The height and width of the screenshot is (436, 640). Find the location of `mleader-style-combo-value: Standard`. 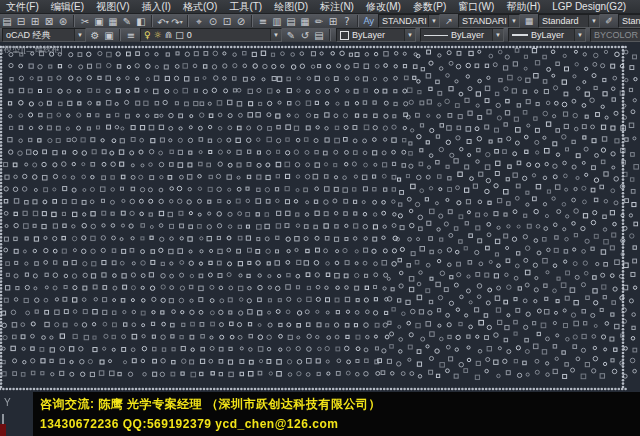

mleader-style-combo-value: Standard is located at coordinates (630, 21).